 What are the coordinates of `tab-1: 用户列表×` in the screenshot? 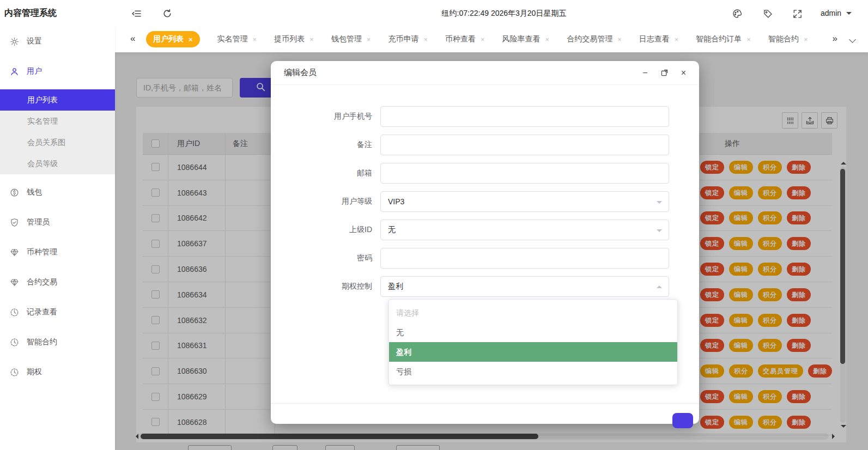 It's located at (173, 39).